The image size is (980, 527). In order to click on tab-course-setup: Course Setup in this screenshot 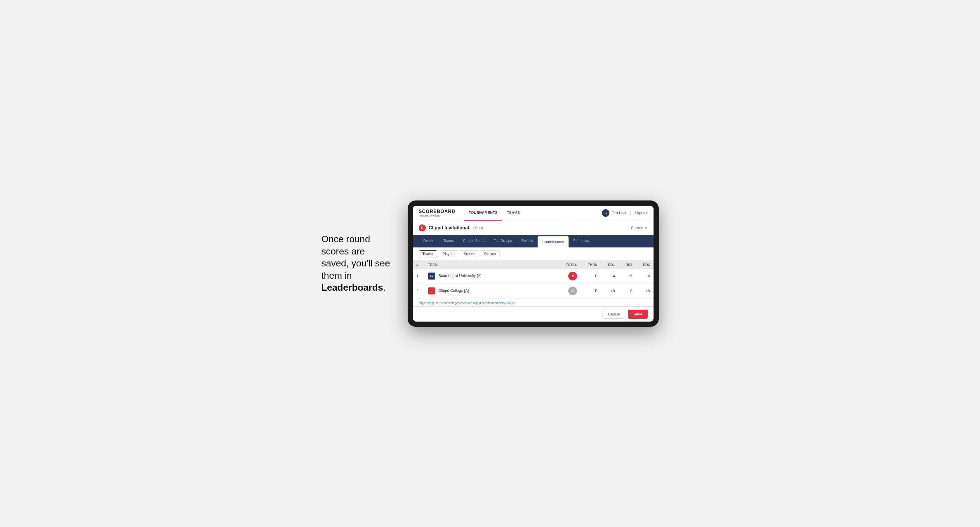, I will do `click(474, 241)`.